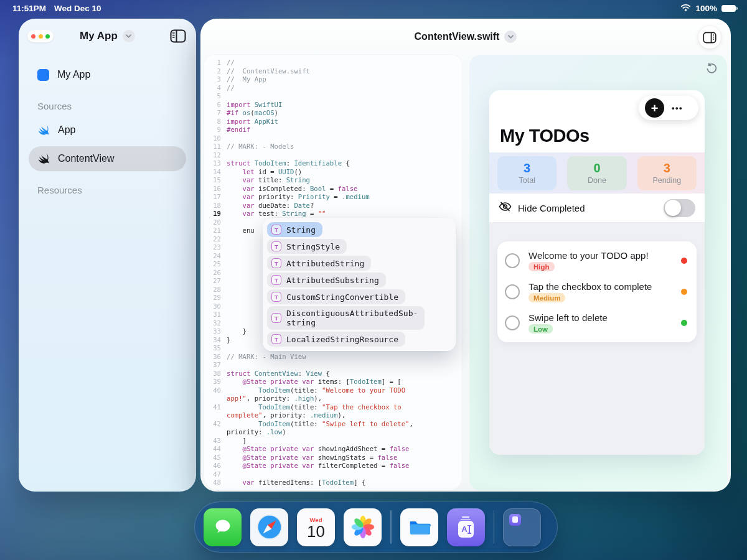 Image resolution: width=747 pixels, height=560 pixels. What do you see at coordinates (596, 173) in the screenshot?
I see `stat-done: 0 Done` at bounding box center [596, 173].